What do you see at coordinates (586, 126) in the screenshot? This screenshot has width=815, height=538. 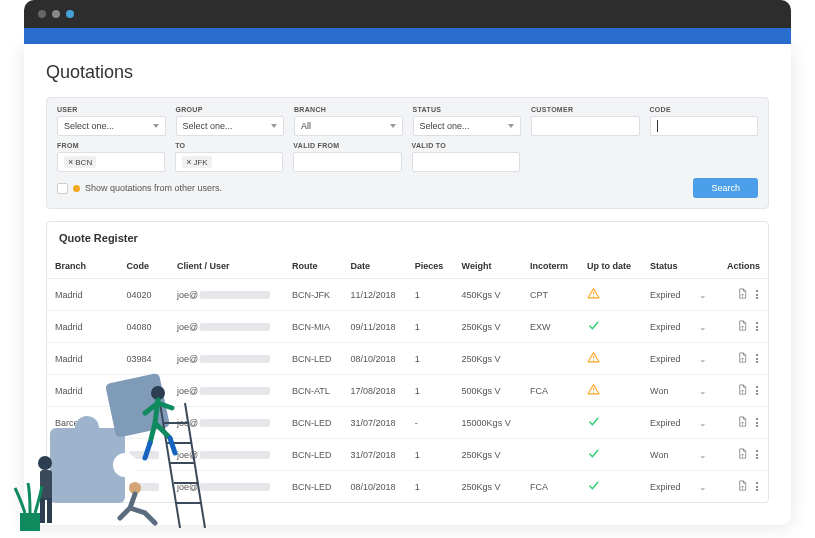 I see `customer-input` at bounding box center [586, 126].